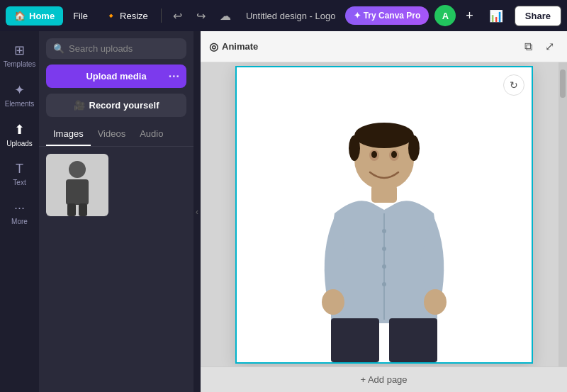  I want to click on thumbnail-svg, so click(77, 185).